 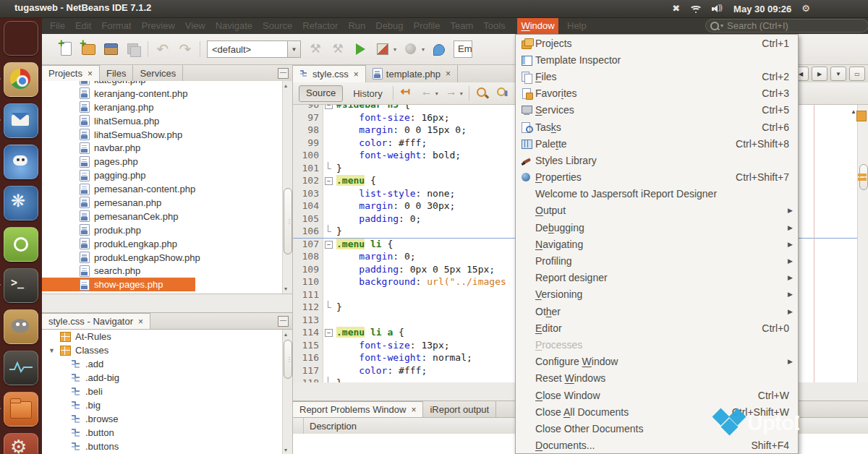 I want to click on tab-services: Services, so click(x=158, y=73).